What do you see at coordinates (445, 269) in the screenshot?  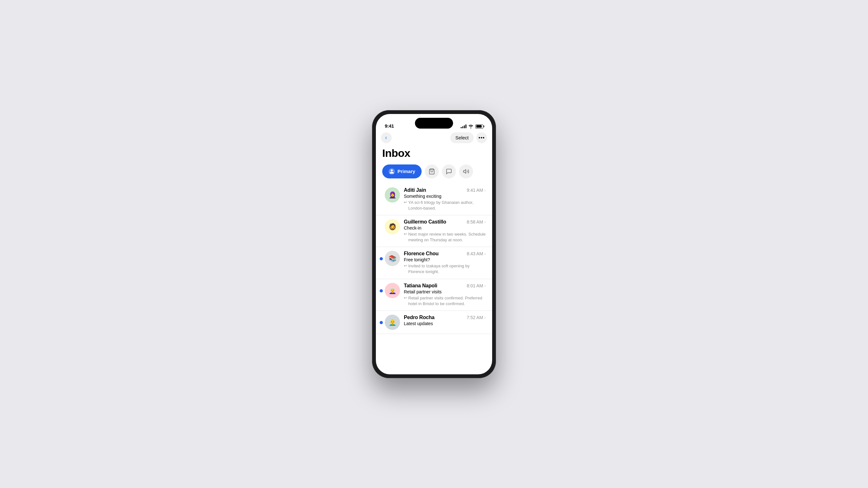 I see `email-preview-row: ↩ Invited to Izakaya soft opening by Flo…` at bounding box center [445, 269].